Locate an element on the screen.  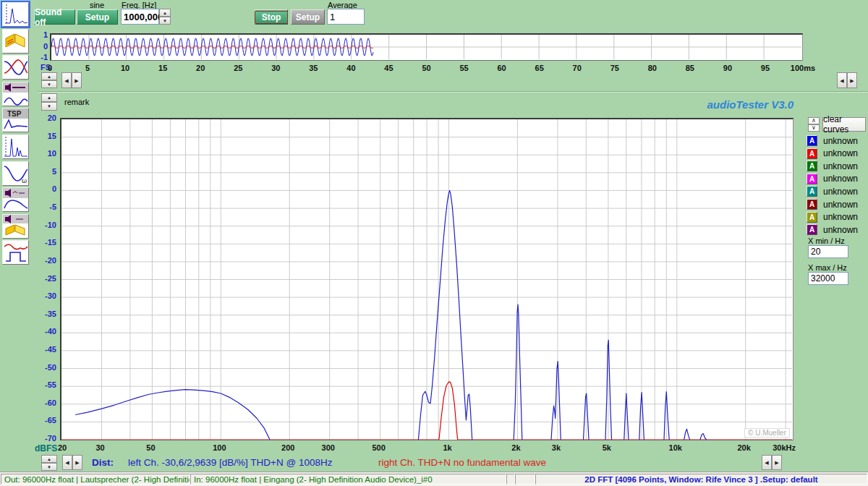
fft-frequency-tick-label: 300 is located at coordinates (328, 448).